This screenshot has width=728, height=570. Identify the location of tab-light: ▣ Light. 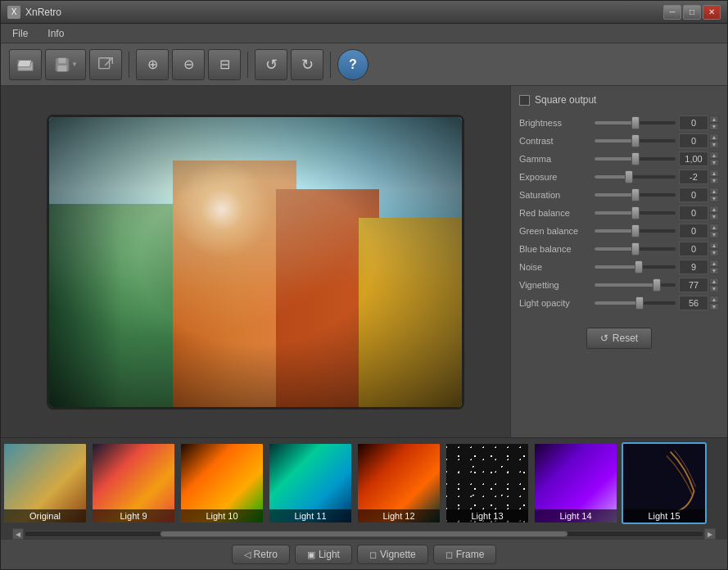
(323, 554).